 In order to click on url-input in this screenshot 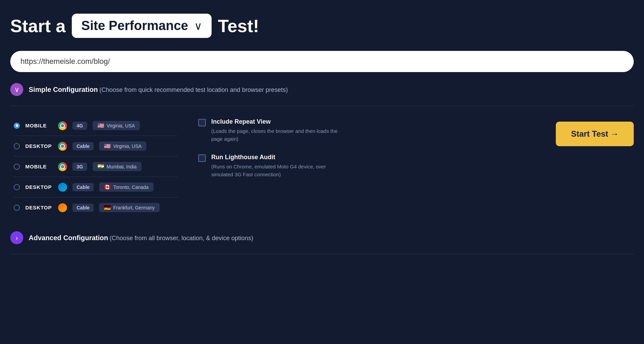, I will do `click(322, 61)`.